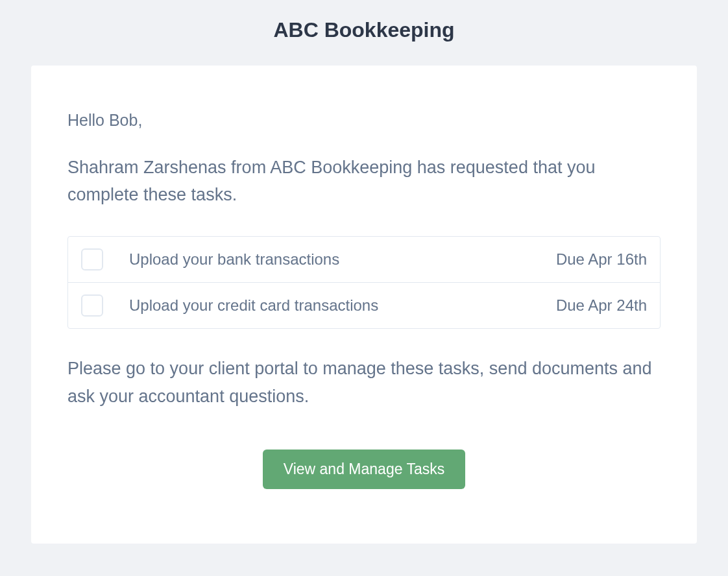  I want to click on page-title: ABC Bookkeeping, so click(364, 32).